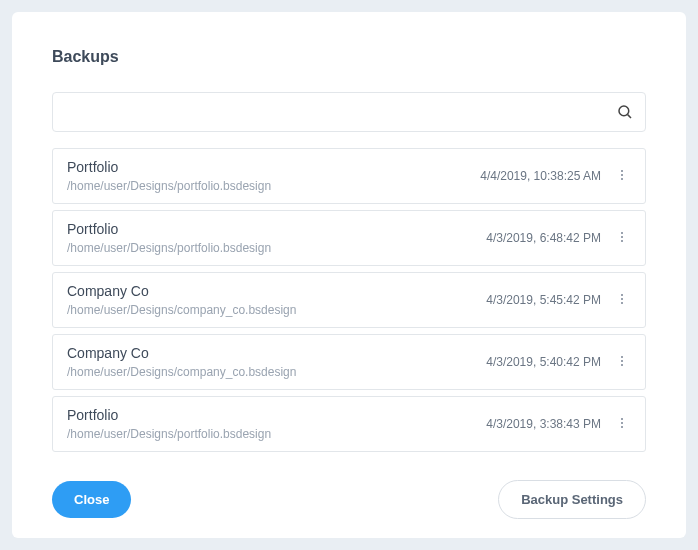 The width and height of the screenshot is (698, 550). What do you see at coordinates (544, 238) in the screenshot?
I see `backup-time: 4/3/2019, 6:48:42 PM` at bounding box center [544, 238].